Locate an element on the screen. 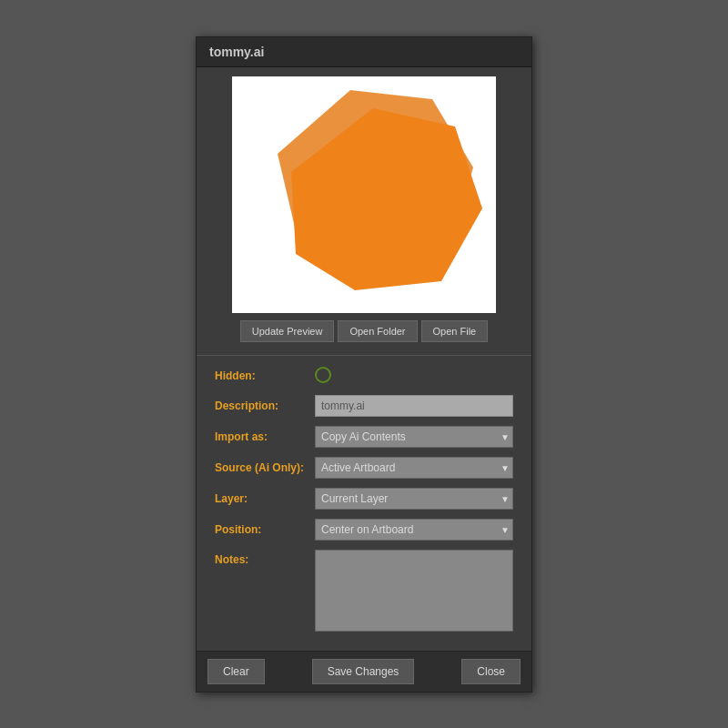  position-label: Position: is located at coordinates (265, 530).